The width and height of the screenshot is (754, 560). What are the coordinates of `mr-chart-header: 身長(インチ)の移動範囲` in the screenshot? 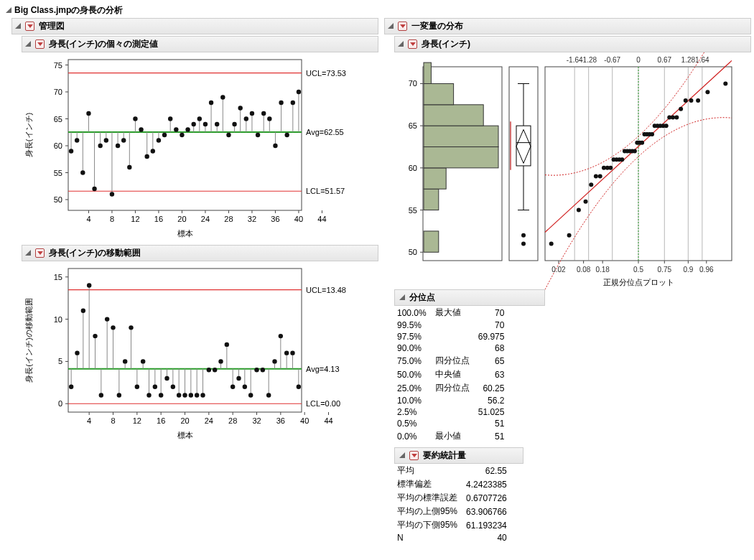 It's located at (200, 253).